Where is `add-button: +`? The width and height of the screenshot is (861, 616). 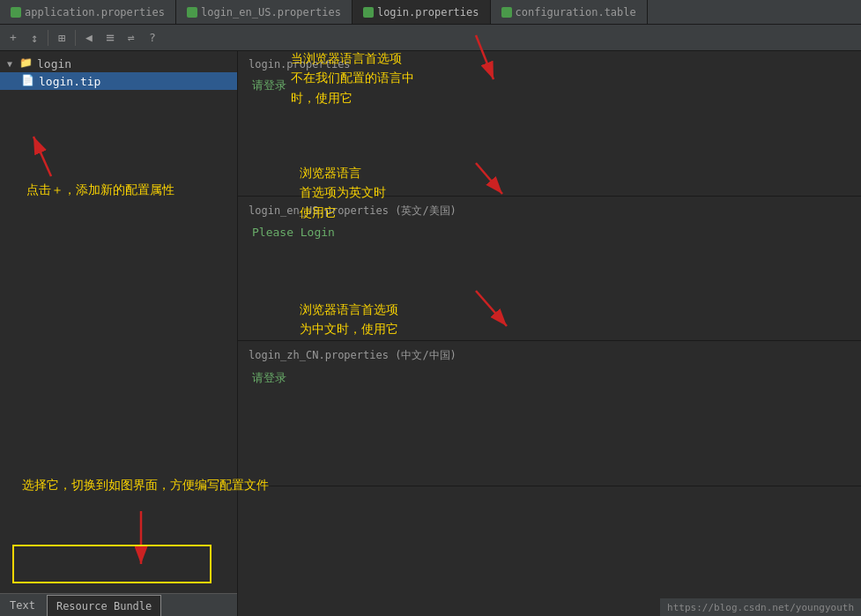 add-button: + is located at coordinates (13, 38).